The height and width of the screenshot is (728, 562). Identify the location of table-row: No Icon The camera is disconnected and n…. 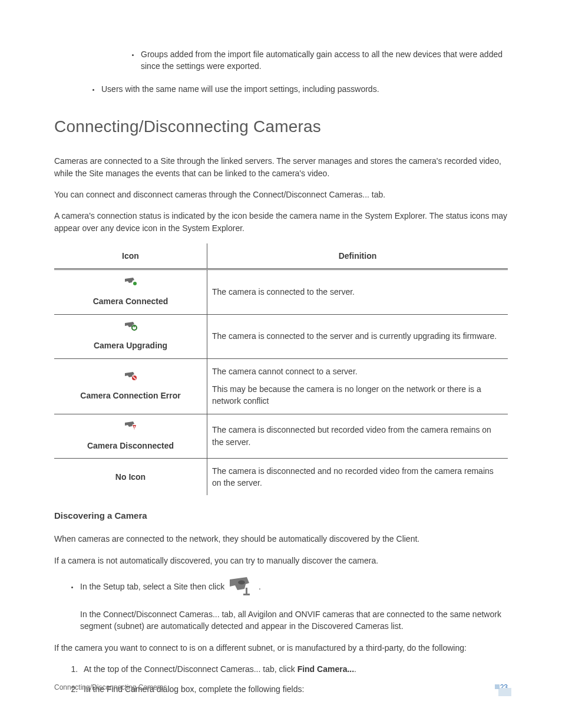
(281, 476).